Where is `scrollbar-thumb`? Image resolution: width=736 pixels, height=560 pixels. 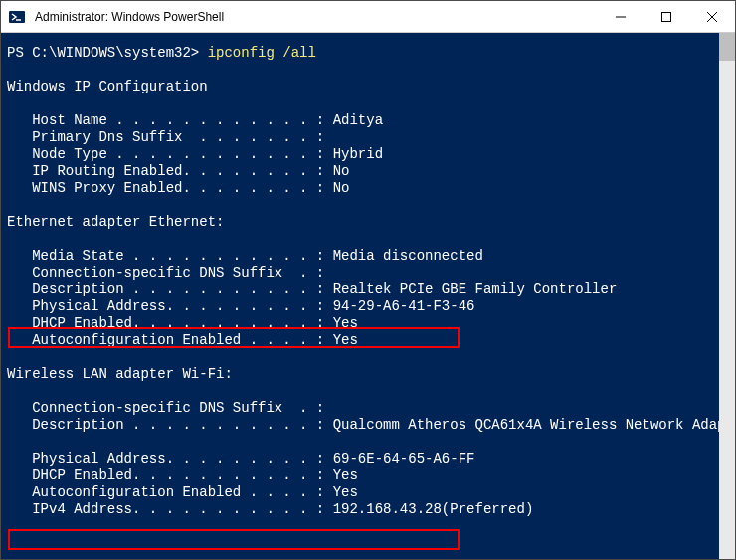
scrollbar-thumb is located at coordinates (727, 47).